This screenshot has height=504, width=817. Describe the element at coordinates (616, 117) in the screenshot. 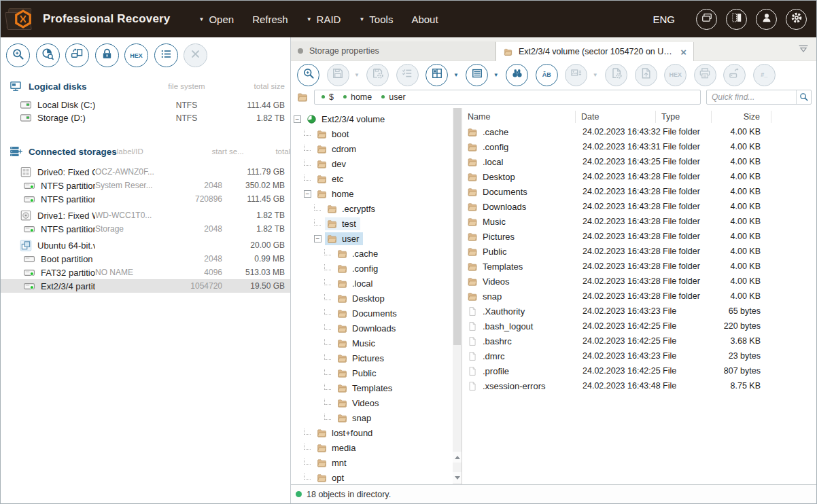

I see `column-date: Date` at that location.